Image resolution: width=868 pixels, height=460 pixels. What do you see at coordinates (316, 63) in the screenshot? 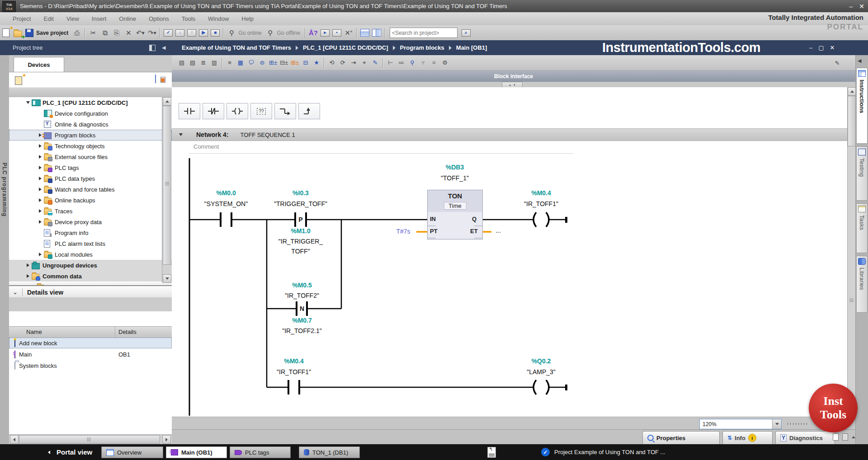
I see `favorites-icon: ★` at bounding box center [316, 63].